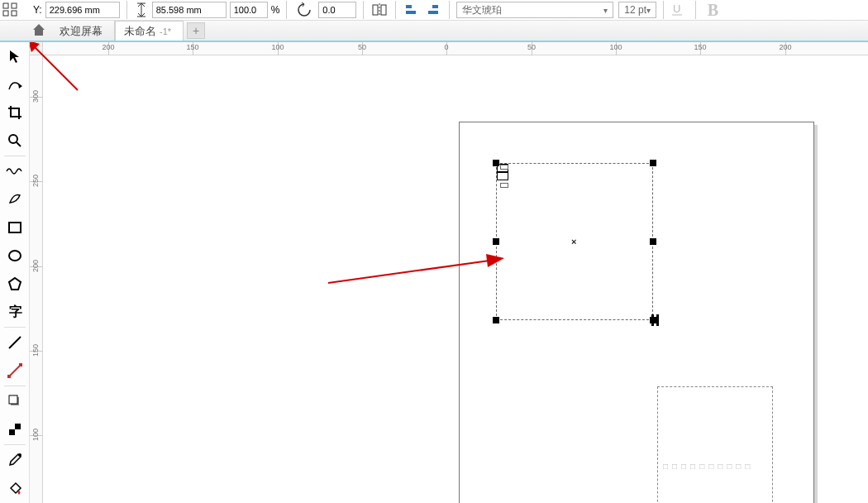  I want to click on selection-center-mark: ×, so click(574, 242).